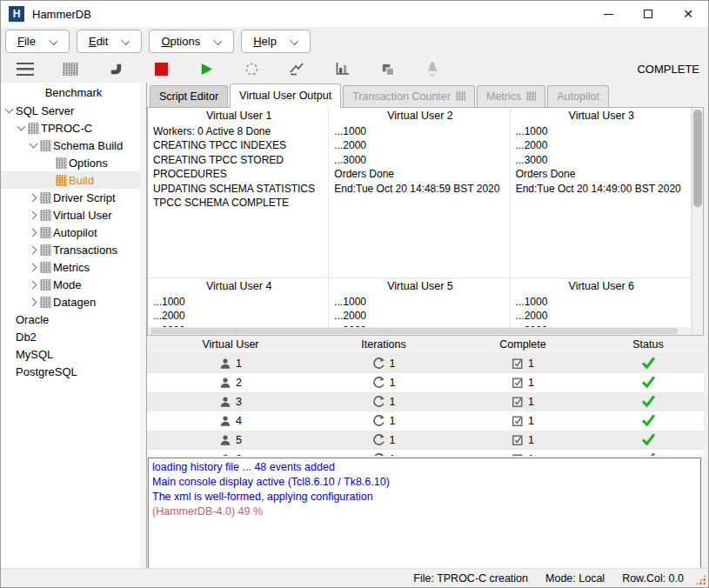  I want to click on table-row: 3 1 1, so click(425, 402).